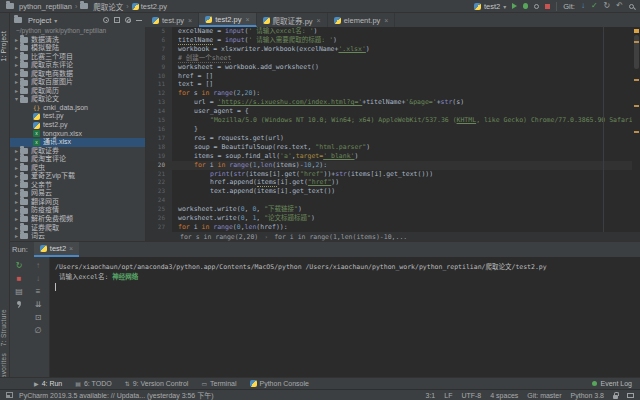  I want to click on console-caret-line, so click(348, 287).